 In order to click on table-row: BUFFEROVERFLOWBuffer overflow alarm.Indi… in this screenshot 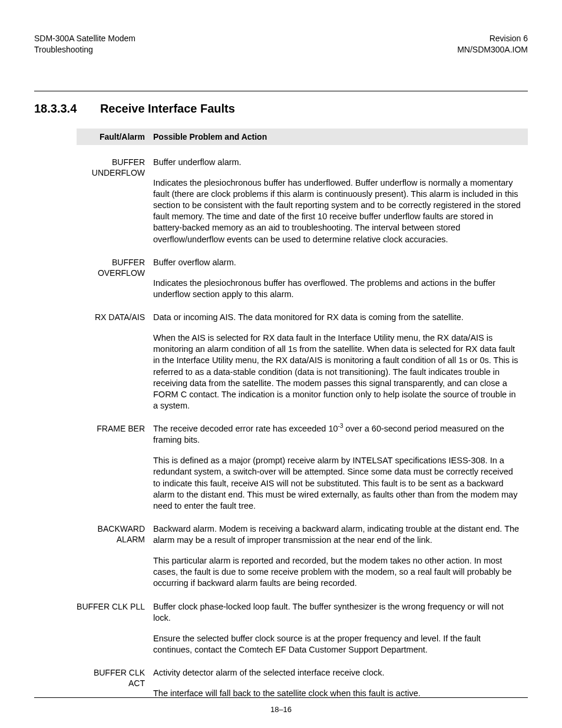, I will do `click(302, 272)`.